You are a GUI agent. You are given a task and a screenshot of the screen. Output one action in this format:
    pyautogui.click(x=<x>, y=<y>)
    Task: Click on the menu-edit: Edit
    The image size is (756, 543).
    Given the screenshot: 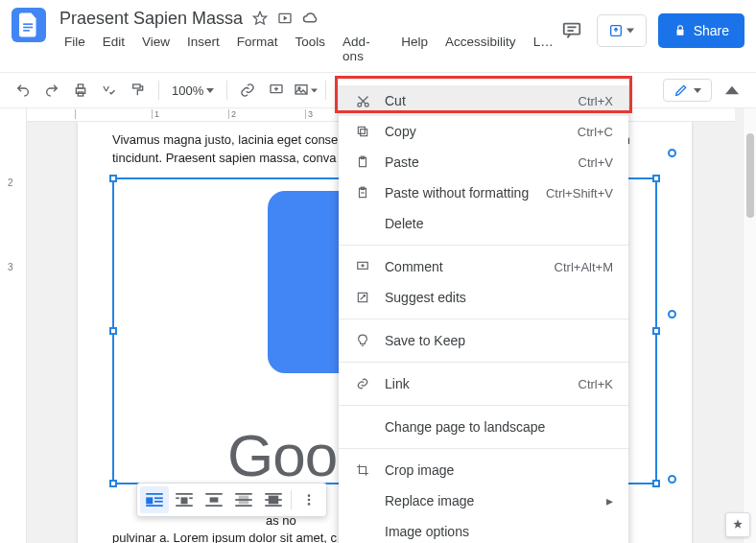 What is the action you would take?
    pyautogui.click(x=113, y=49)
    